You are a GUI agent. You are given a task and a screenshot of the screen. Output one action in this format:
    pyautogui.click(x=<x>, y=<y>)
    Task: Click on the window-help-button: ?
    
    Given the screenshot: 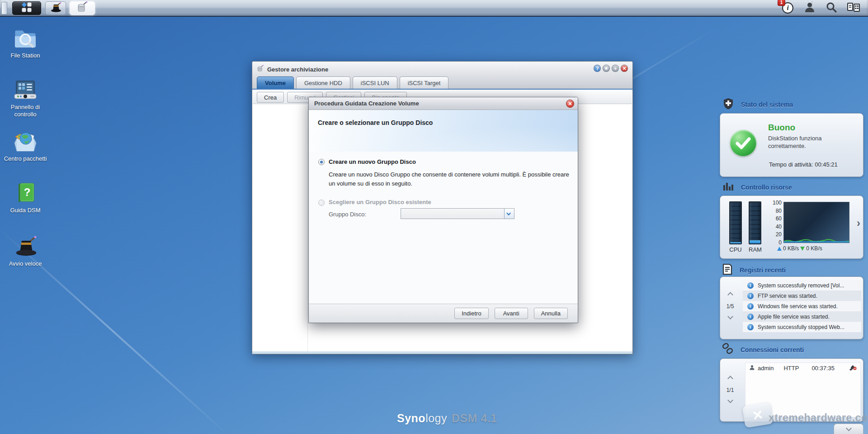 What is the action you would take?
    pyautogui.click(x=597, y=68)
    